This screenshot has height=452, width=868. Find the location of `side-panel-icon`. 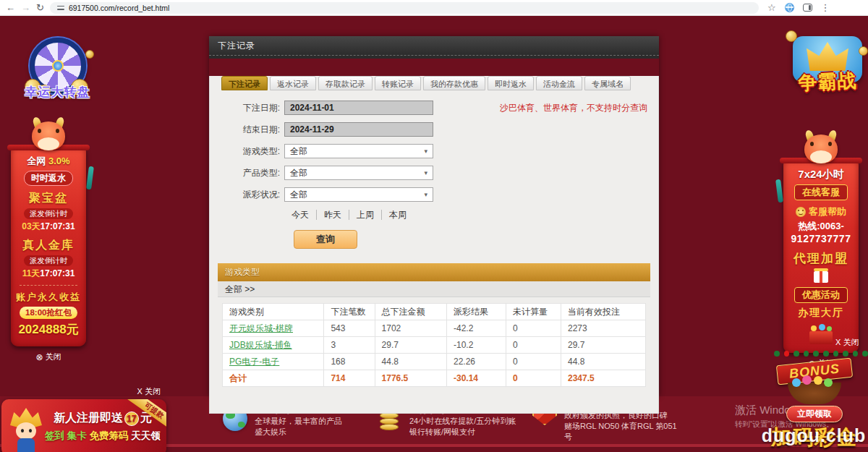

side-panel-icon is located at coordinates (807, 7).